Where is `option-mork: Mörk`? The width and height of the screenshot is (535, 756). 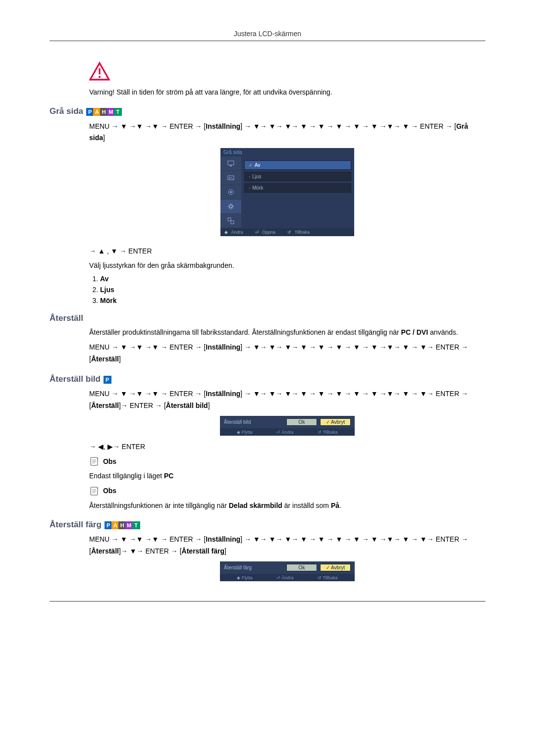
option-mork: Mörk is located at coordinates (293, 301).